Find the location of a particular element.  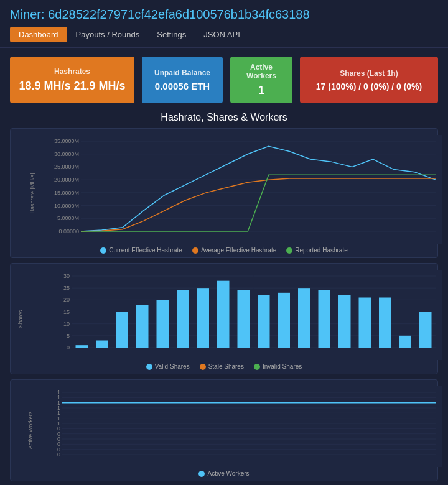

hashrates-value: 18.9 MH/s 21.9 MH/s is located at coordinates (72, 86).